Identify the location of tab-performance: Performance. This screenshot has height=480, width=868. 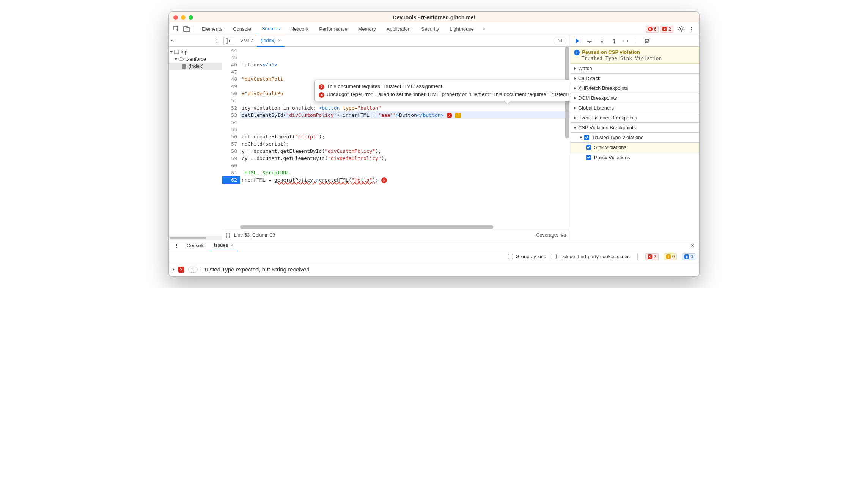
(333, 29).